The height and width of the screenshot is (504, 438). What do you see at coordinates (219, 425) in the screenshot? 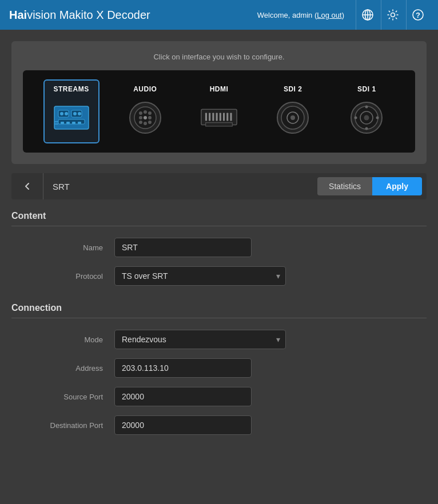
I see `destination-port-row: Destination Port` at bounding box center [219, 425].